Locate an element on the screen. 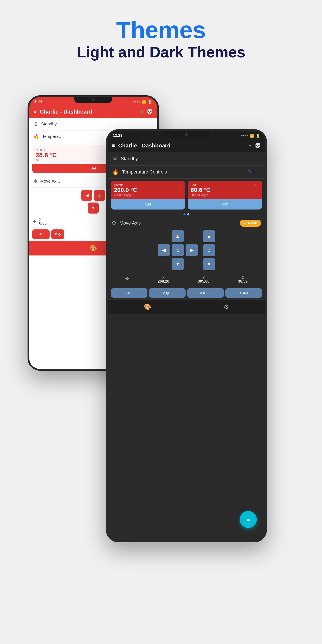  bed-card-temp: 60.6 °C is located at coordinates (225, 190).